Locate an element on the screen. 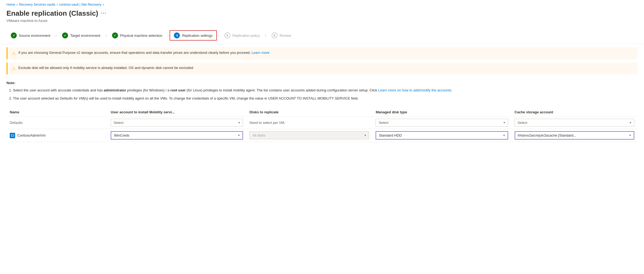 Image resolution: width=644 pixels, height=274 pixels. warning-icon-1: ⚠ is located at coordinates (14, 54).